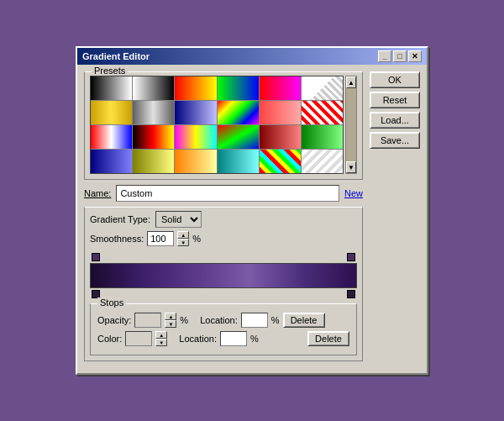 This screenshot has height=421, width=504. I want to click on side-buttons: OK Reset Load... Save..., so click(395, 218).